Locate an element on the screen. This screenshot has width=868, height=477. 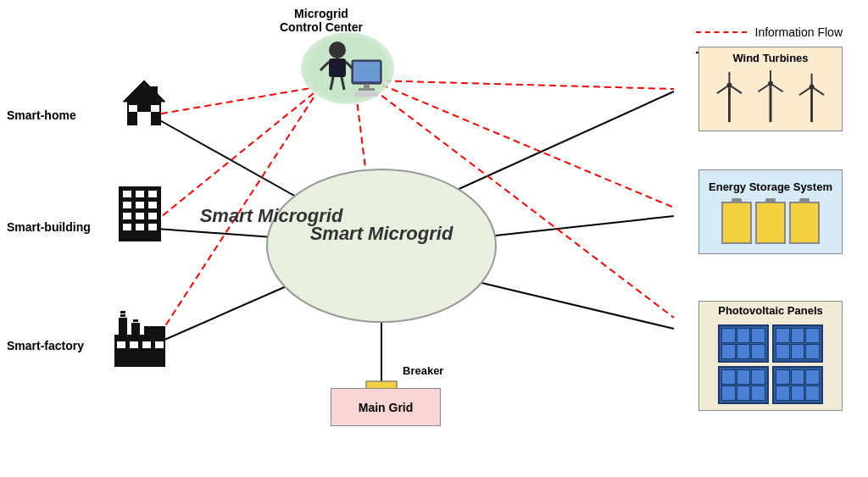
pv-title: Photovoltaic Panels is located at coordinates (771, 310).